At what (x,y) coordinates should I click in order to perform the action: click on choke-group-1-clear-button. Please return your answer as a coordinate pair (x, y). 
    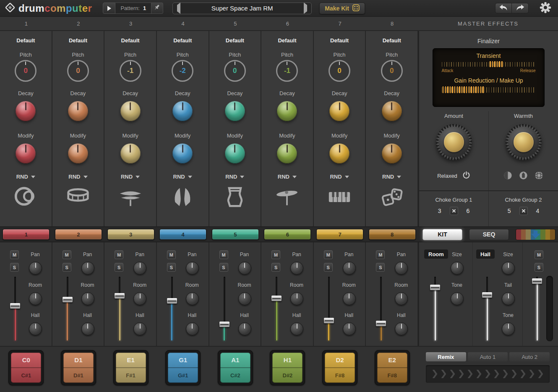
    Looking at the image, I should click on (454, 211).